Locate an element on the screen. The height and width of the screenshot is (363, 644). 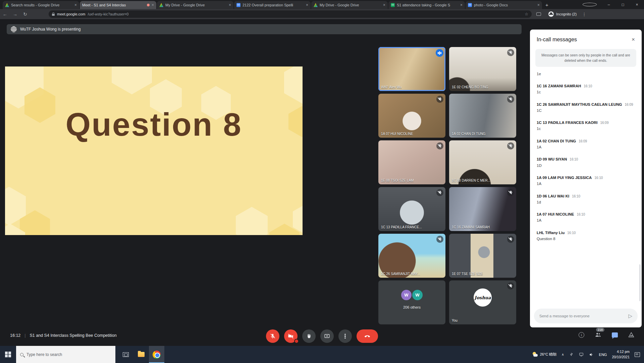
task-view-icon is located at coordinates (126, 355).